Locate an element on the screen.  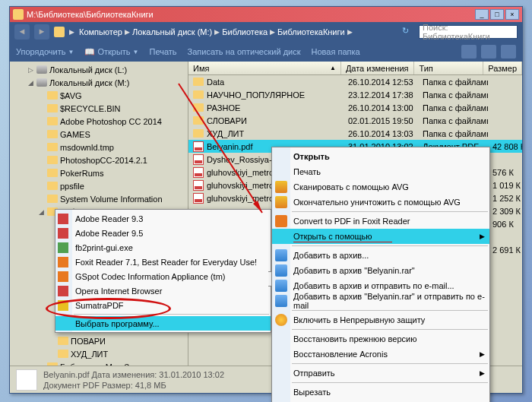
status-line2: Документ PDF Размер: 41,8 МБ is located at coordinates (134, 385).